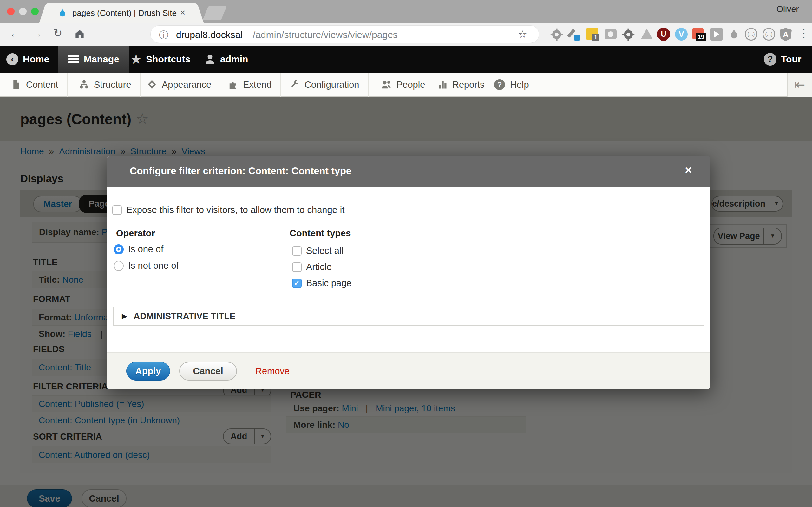  I want to click on menu-item-reports: Reports, so click(461, 84).